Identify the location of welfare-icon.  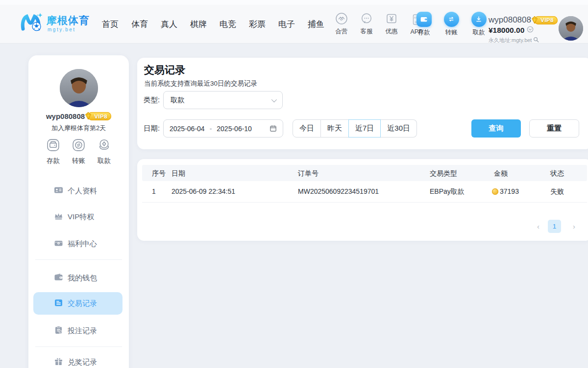
(59, 244).